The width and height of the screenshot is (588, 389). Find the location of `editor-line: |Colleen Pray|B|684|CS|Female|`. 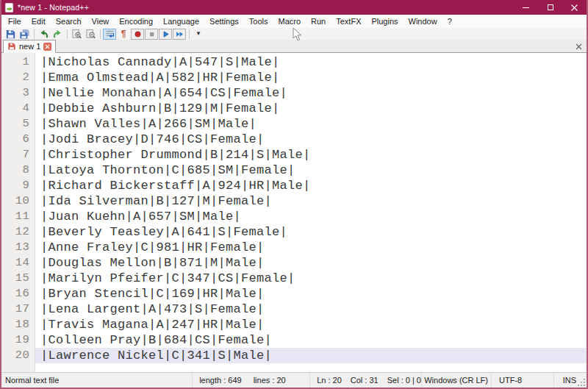

editor-line: |Colleen Pray|B|684|CS|Female| is located at coordinates (311, 340).